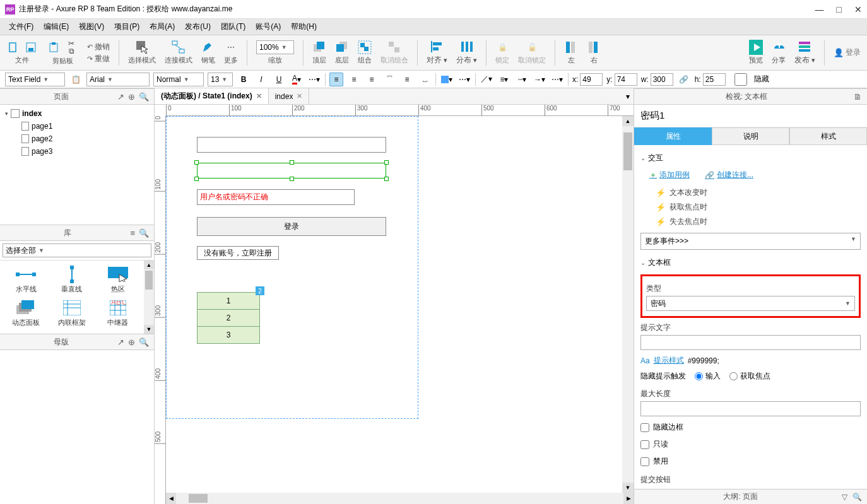 This screenshot has height=504, width=867. Describe the element at coordinates (179, 79) in the screenshot. I see `weight-select: Normal▼` at that location.